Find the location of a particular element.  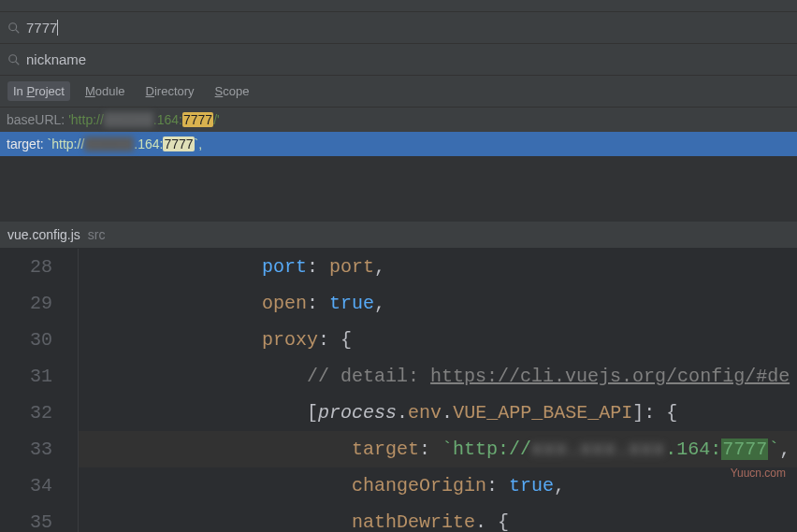

code-line: nathDewrite. { is located at coordinates (438, 518).